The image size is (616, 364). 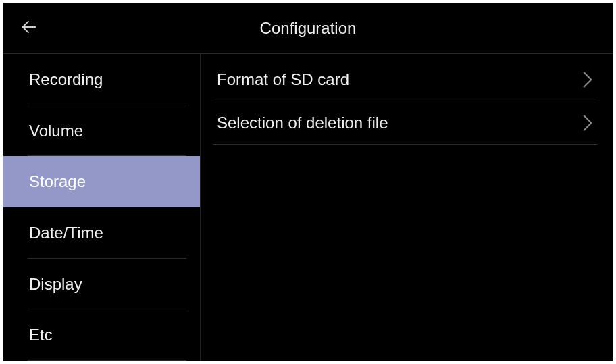 What do you see at coordinates (407, 123) in the screenshot?
I see `list-item-selection-deletion-file: Selection of deletion file` at bounding box center [407, 123].